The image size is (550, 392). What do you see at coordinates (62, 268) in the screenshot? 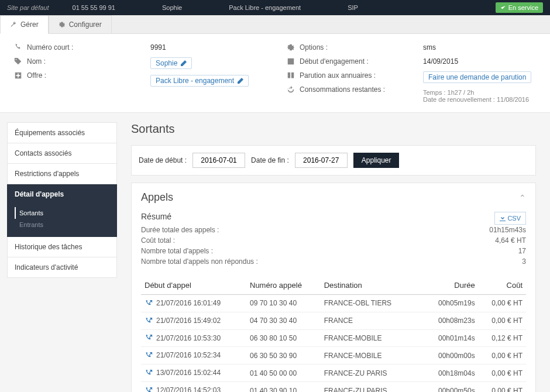
I see `sidebar-item-indicators: Indicateurs d'activité` at bounding box center [62, 268].